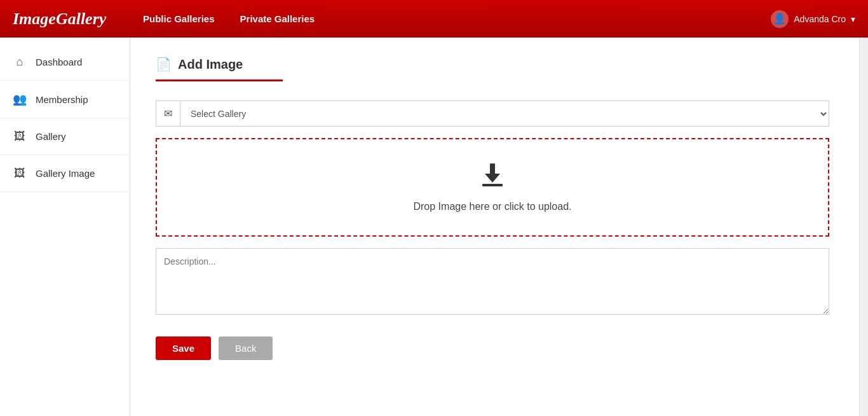 The image size is (868, 416). I want to click on sidebar-item-membership: 👥 Membership, so click(65, 99).